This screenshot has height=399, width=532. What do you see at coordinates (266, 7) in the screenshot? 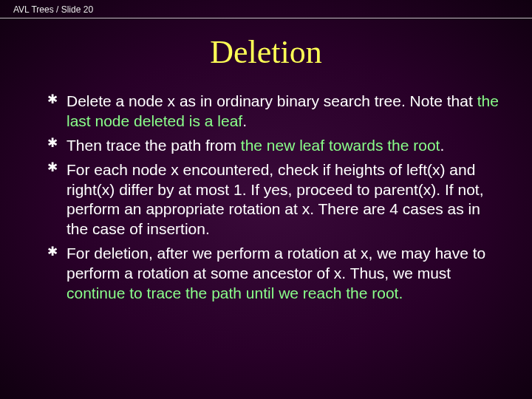
I see `slide-header: AVL Trees / Slide 20` at bounding box center [266, 7].